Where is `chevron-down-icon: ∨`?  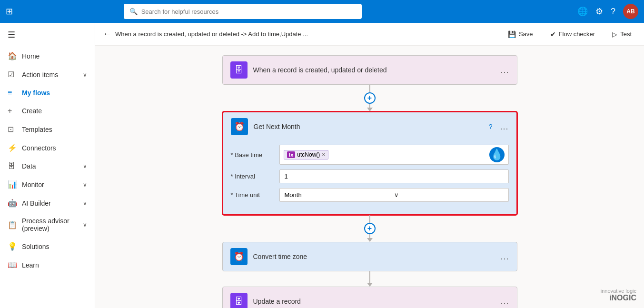 chevron-down-icon: ∨ is located at coordinates (85, 75).